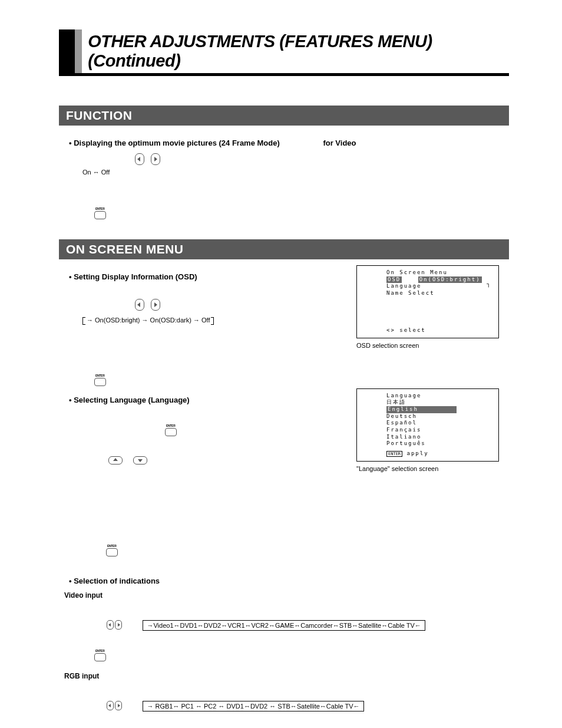 This screenshot has height=728, width=562. I want to click on rgb-input-heading: RGB input, so click(285, 676).